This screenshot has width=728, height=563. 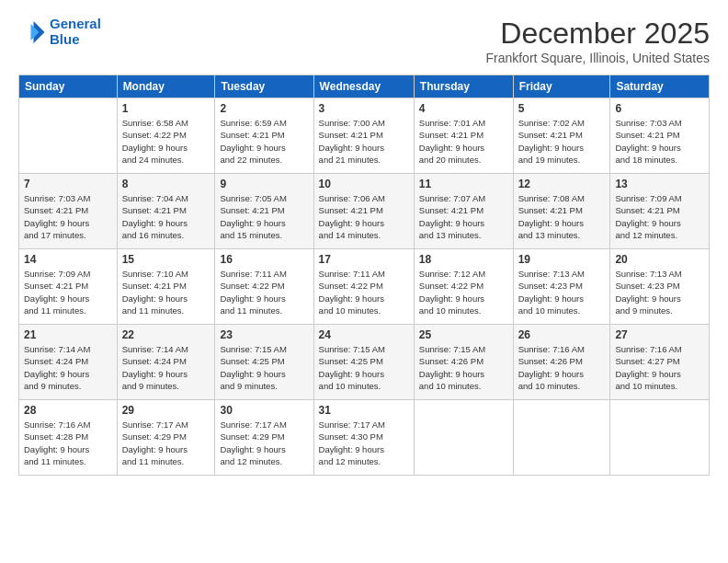 What do you see at coordinates (660, 259) in the screenshot?
I see `day-number: 20` at bounding box center [660, 259].